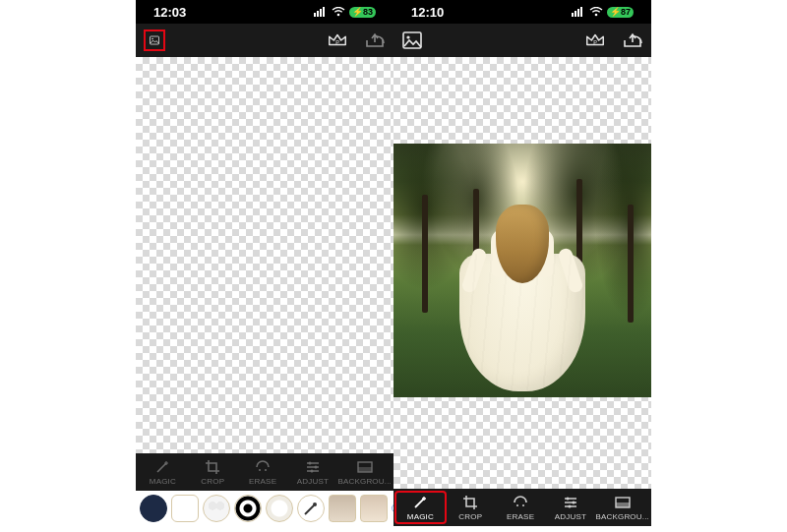 The height and width of the screenshot is (532, 787). Describe the element at coordinates (265, 12) in the screenshot. I see `status-bar: 12:03 ⚡83` at that location.